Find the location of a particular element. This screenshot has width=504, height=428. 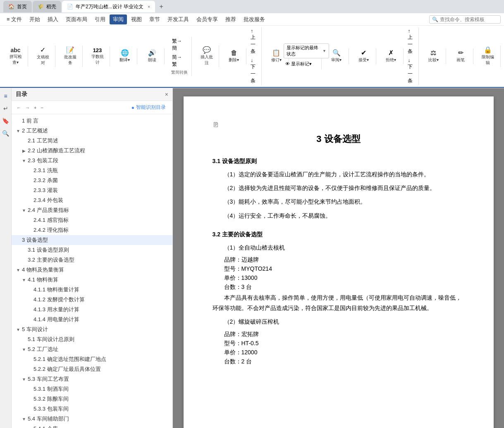

toc-item: 5.3.2 陈酿车间 is located at coordinates (92, 399).